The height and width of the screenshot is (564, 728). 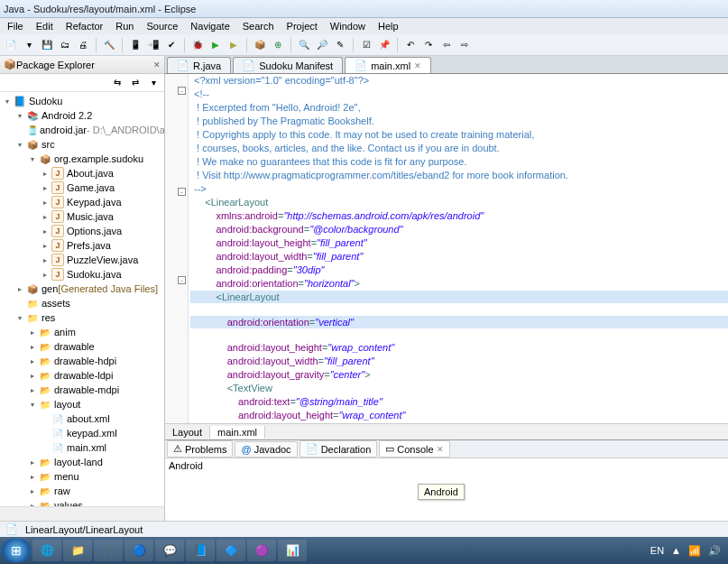 What do you see at coordinates (82, 361) in the screenshot?
I see `tree-node: ▸drawable-hdpi` at bounding box center [82, 361].